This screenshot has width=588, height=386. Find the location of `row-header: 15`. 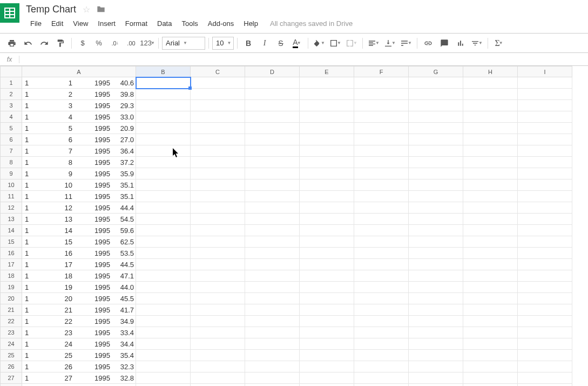

row-header: 15 is located at coordinates (11, 242).